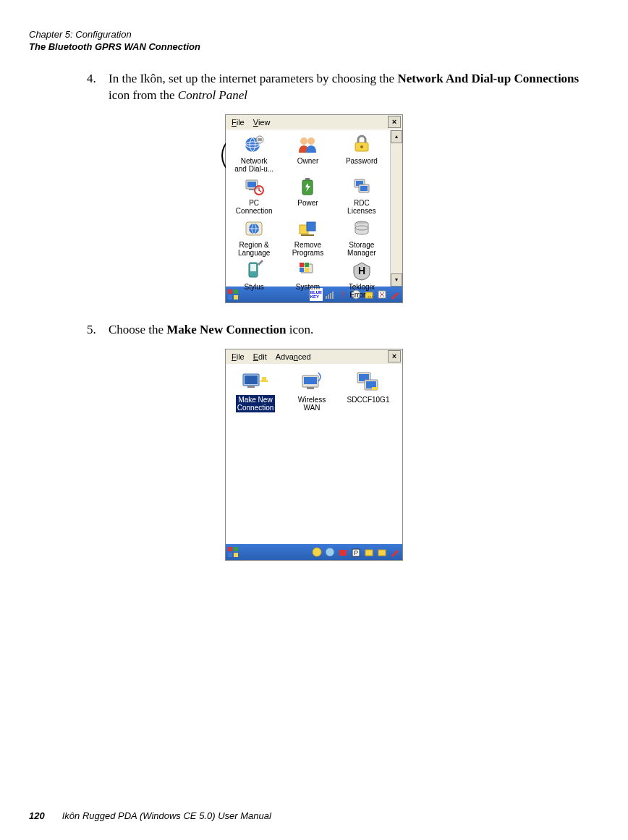 This screenshot has height=840, width=628. What do you see at coordinates (260, 357) in the screenshot?
I see `menu-edit: Edit` at bounding box center [260, 357].